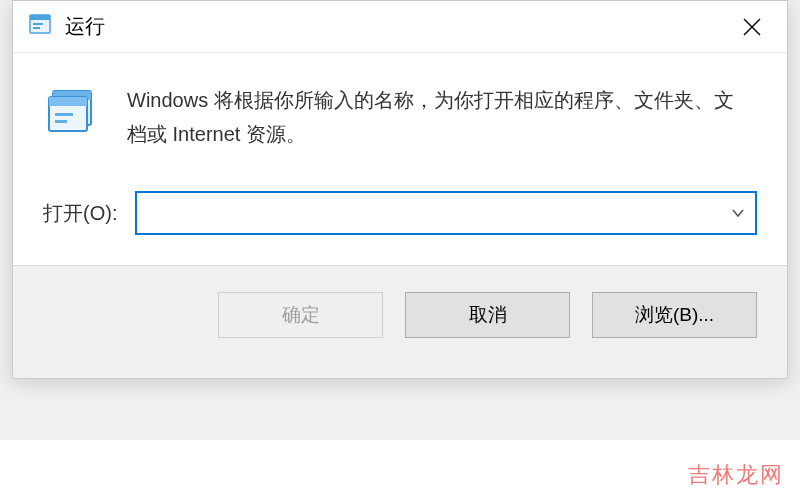 Image resolution: width=800 pixels, height=500 pixels. I want to click on run-icon, so click(40, 27).